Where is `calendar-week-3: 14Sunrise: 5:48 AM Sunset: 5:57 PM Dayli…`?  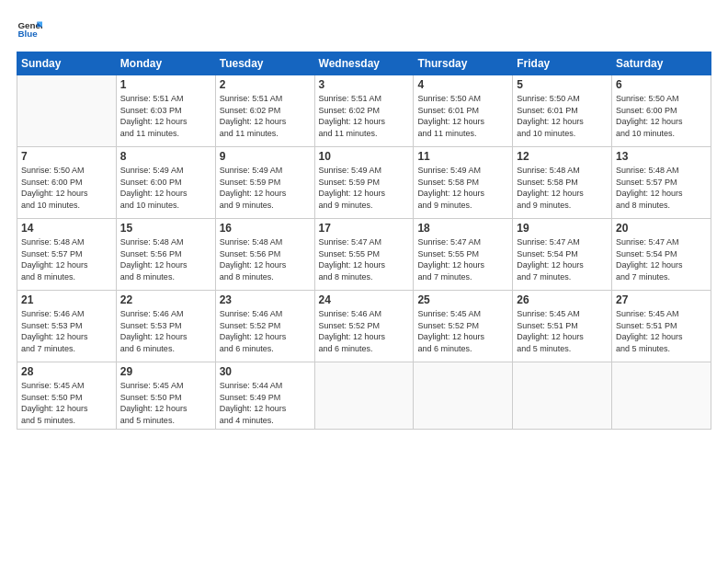 calendar-week-3: 14Sunrise: 5:48 AM Sunset: 5:57 PM Dayli… is located at coordinates (364, 255).